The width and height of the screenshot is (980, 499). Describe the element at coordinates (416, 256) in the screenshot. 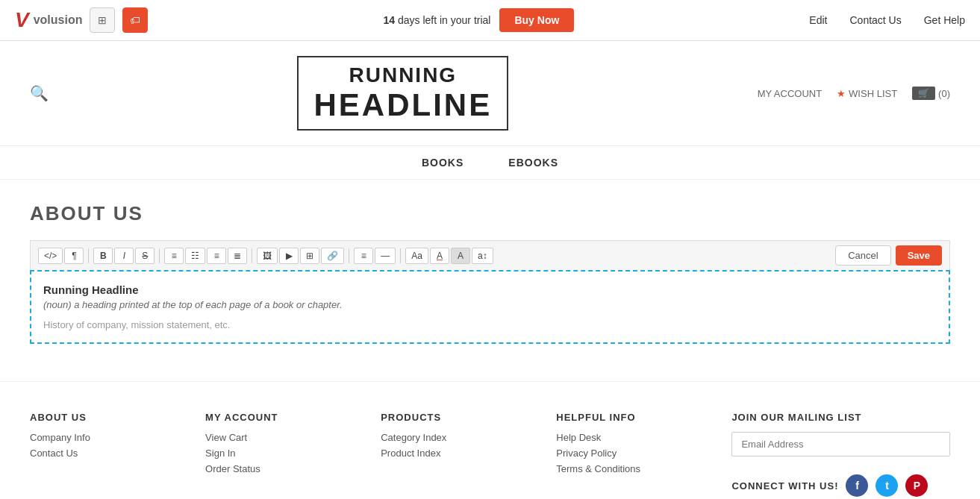

I see `font-size-btn: Aa` at that location.